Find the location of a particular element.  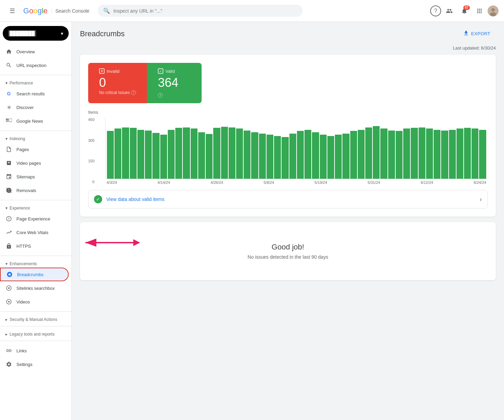

app-logo: Google Search Console is located at coordinates (56, 11).